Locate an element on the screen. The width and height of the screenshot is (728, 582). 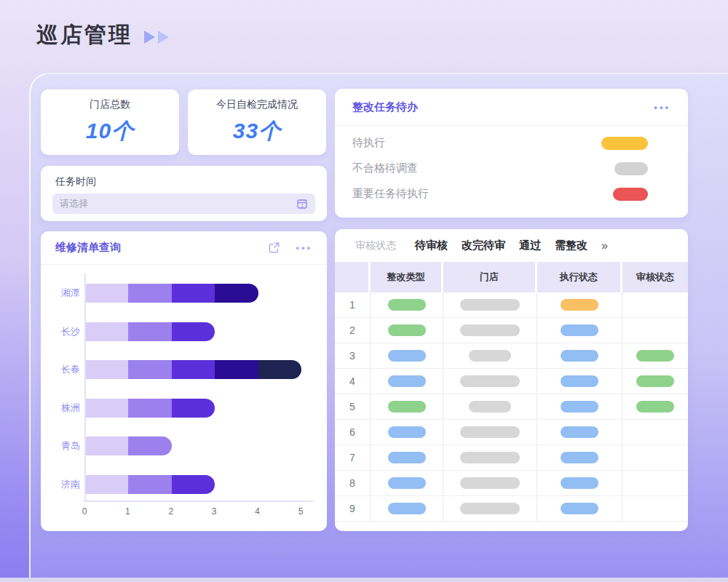
table-row: 5 is located at coordinates (511, 407).